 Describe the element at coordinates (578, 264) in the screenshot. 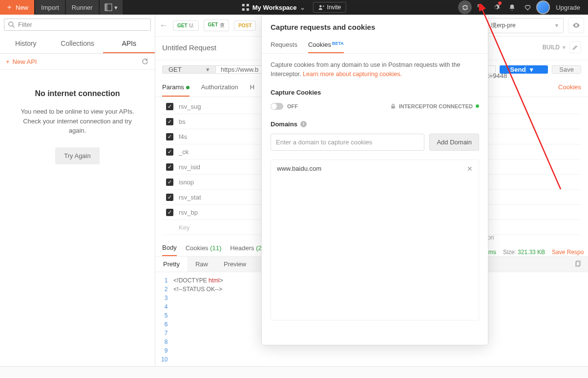

I see `copy-response-icon` at that location.